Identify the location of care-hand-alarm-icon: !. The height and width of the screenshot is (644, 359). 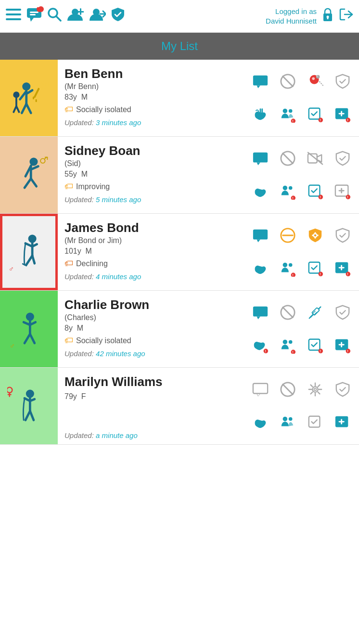
(260, 346).